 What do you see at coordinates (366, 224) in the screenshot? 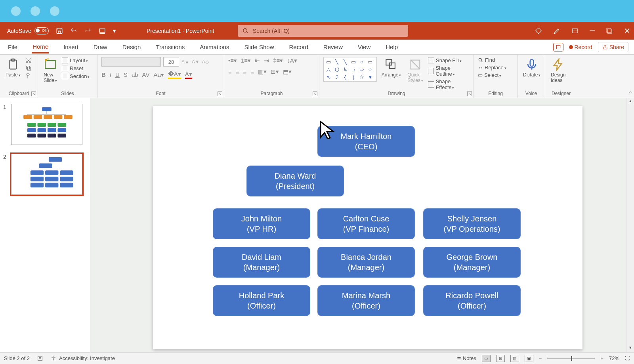
I see `org-node-3: Carlton Cuse(VP Finance)` at bounding box center [366, 224].